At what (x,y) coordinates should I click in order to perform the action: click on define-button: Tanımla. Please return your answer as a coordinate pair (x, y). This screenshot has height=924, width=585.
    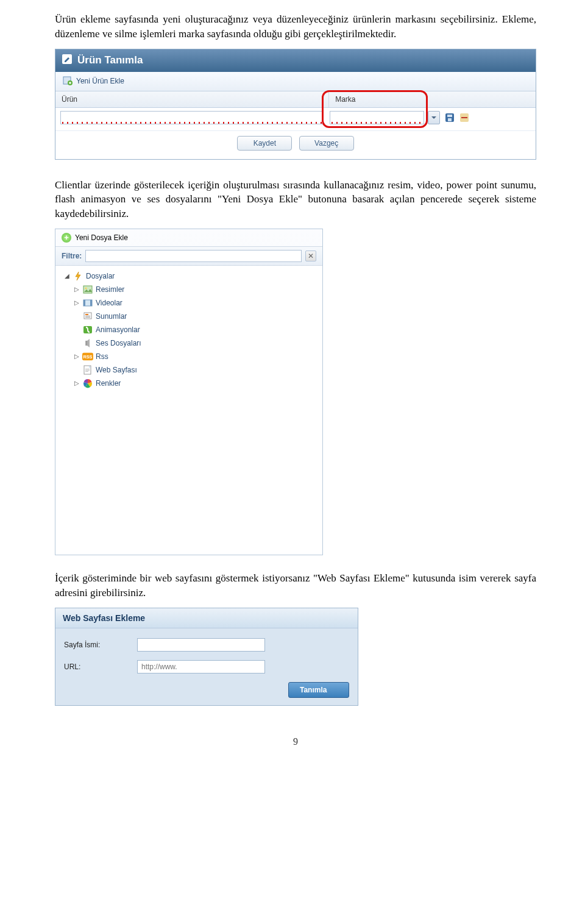
    Looking at the image, I should click on (319, 690).